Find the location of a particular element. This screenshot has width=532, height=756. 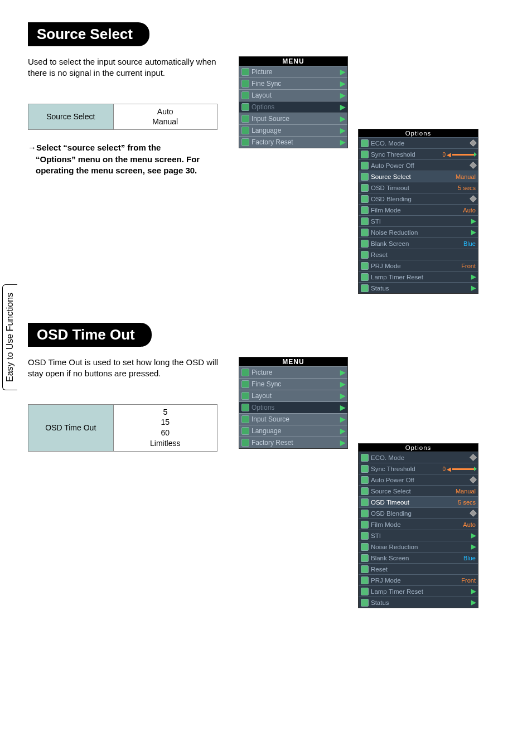

section1-instruction: →Select “source select” from the “Option… is located at coordinates (128, 159).